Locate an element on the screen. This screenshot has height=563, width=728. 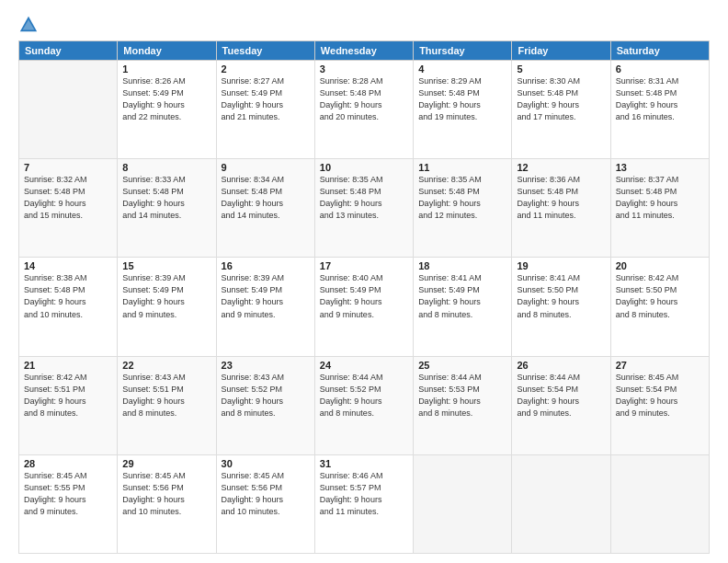
calendar-cell: 6Sunrise: 8:31 AMSunset: 5:48 PMDaylight… is located at coordinates (660, 110).